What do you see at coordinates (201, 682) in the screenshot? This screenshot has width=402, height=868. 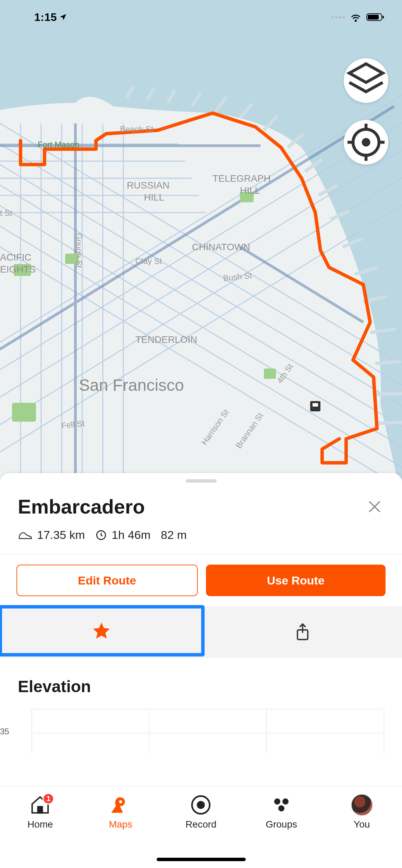 I see `elevation-title: Elevation` at bounding box center [201, 682].